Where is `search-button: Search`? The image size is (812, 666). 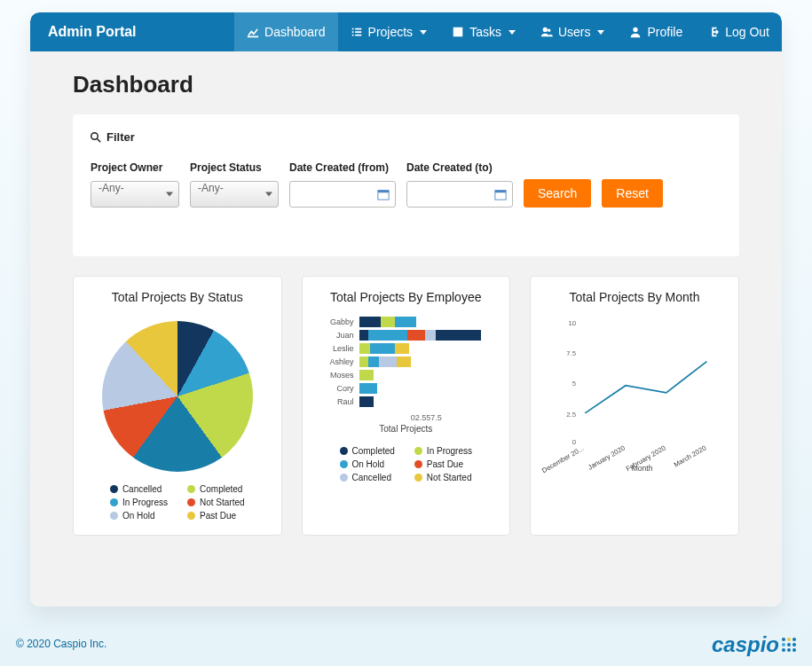
search-button: Search is located at coordinates (557, 193).